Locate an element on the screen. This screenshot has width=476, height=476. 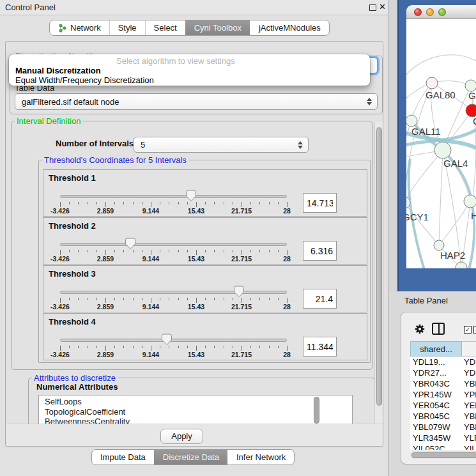
gear-icon is located at coordinates (420, 329).